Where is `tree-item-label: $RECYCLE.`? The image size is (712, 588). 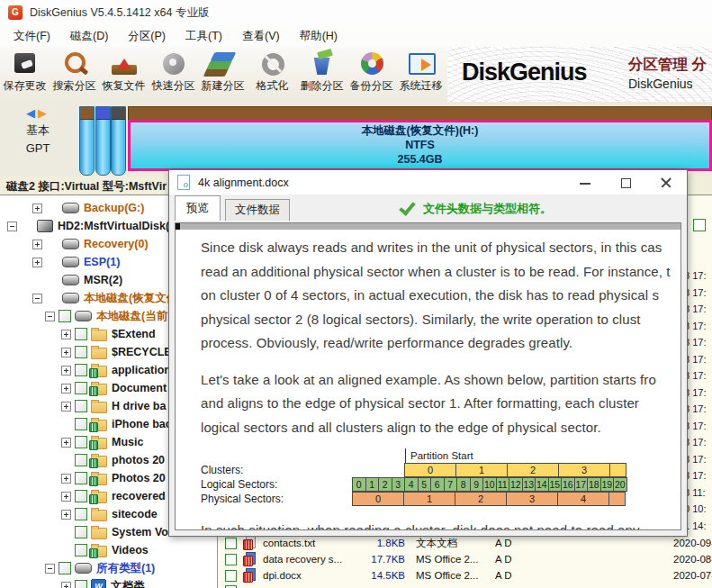 tree-item-label: $RECYCLE. is located at coordinates (143, 352).